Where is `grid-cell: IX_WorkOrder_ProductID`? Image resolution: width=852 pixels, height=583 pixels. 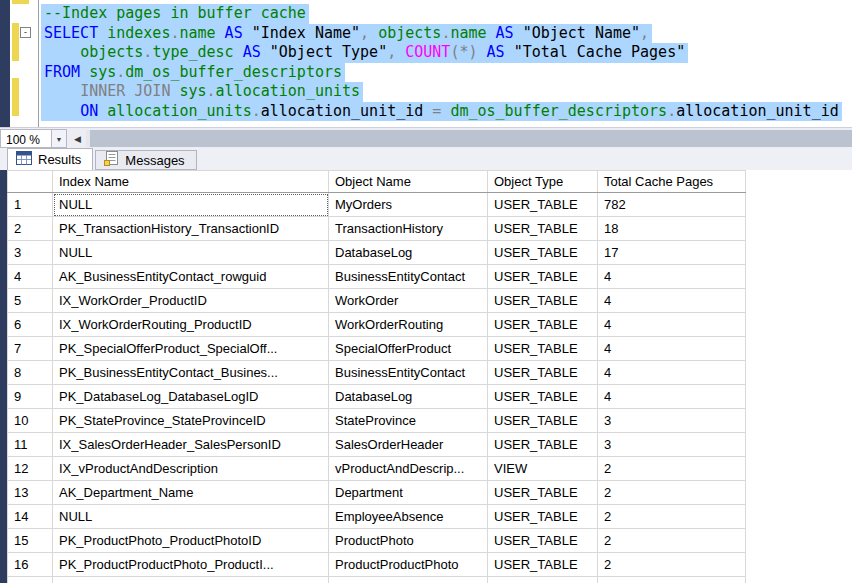
grid-cell: IX_WorkOrder_ProductID is located at coordinates (191, 301).